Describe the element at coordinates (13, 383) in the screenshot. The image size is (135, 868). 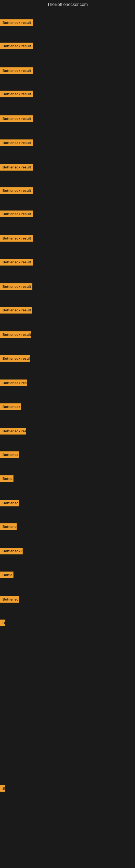
I see `bottleneck-item: Bottleneck resu` at that location.